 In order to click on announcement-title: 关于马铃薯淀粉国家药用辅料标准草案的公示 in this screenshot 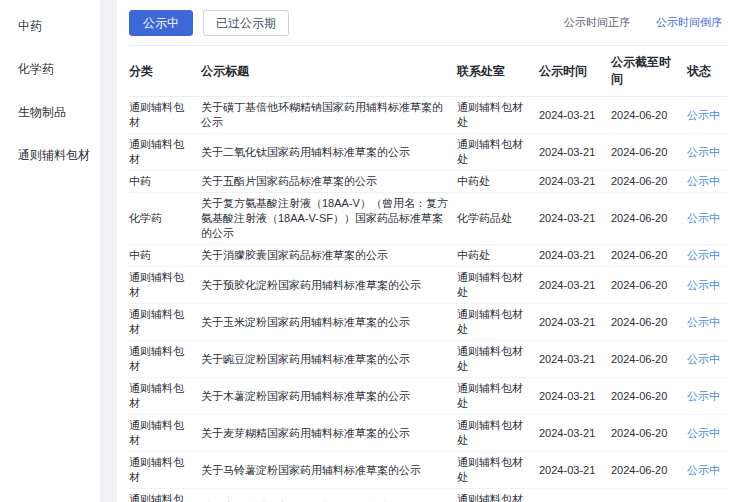, I will do `click(329, 470)`.